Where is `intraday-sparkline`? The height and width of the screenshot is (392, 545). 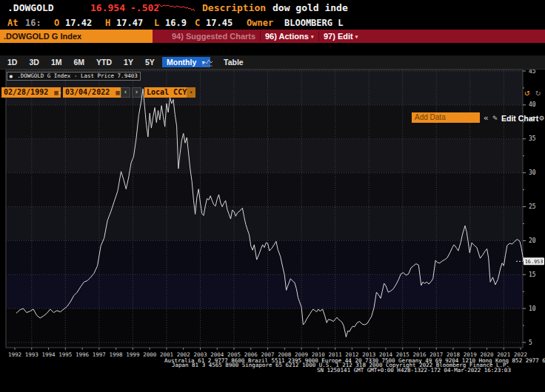 intraday-sparkline is located at coordinates (178, 7).